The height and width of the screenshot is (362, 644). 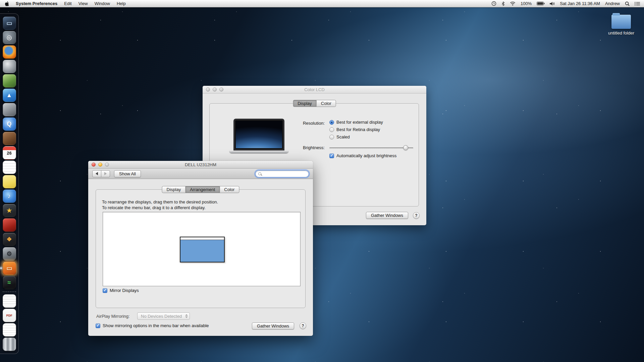 I want to click on back-button, so click(x=97, y=174).